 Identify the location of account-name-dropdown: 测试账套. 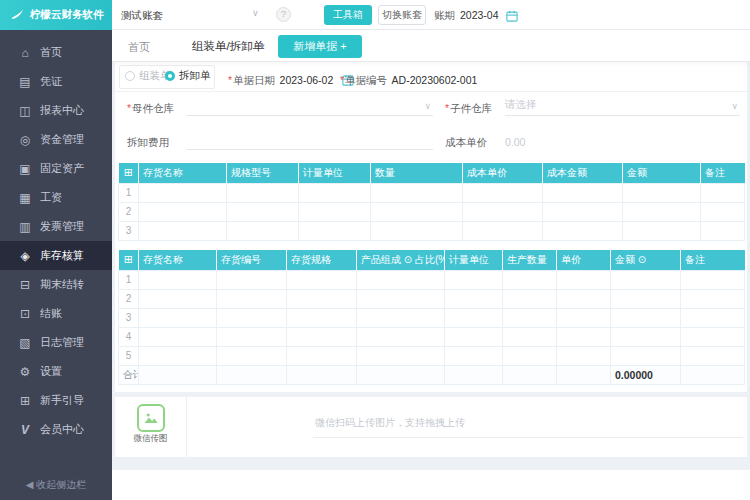
(142, 16).